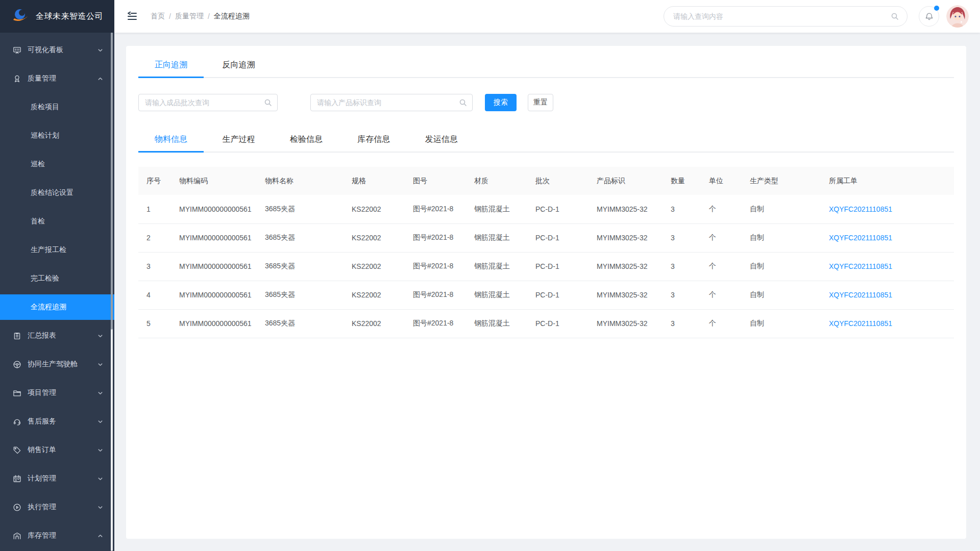 Image resolution: width=980 pixels, height=551 pixels. What do you see at coordinates (929, 16) in the screenshot?
I see `bell-icon` at bounding box center [929, 16].